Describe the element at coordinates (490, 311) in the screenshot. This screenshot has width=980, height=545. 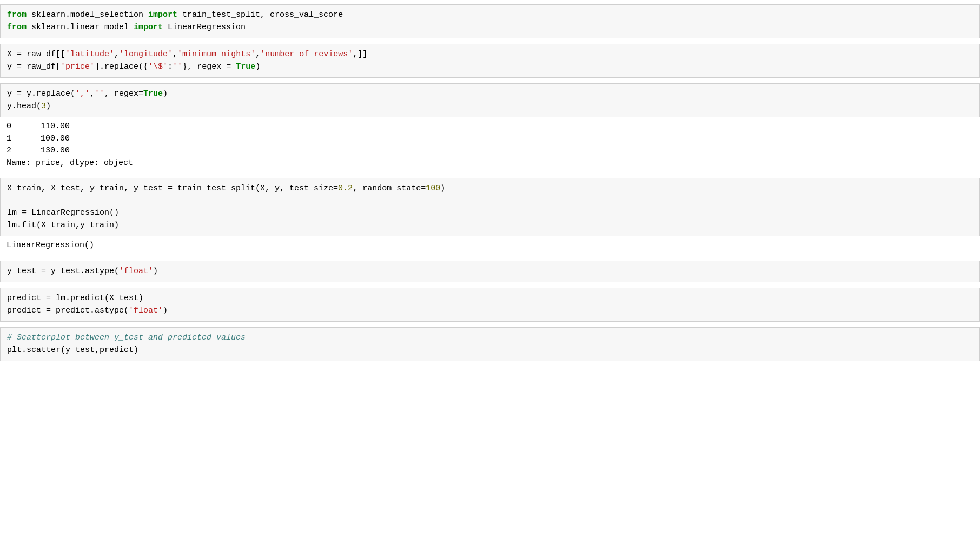
I see `code-line: predict = predict.astype('float')` at that location.